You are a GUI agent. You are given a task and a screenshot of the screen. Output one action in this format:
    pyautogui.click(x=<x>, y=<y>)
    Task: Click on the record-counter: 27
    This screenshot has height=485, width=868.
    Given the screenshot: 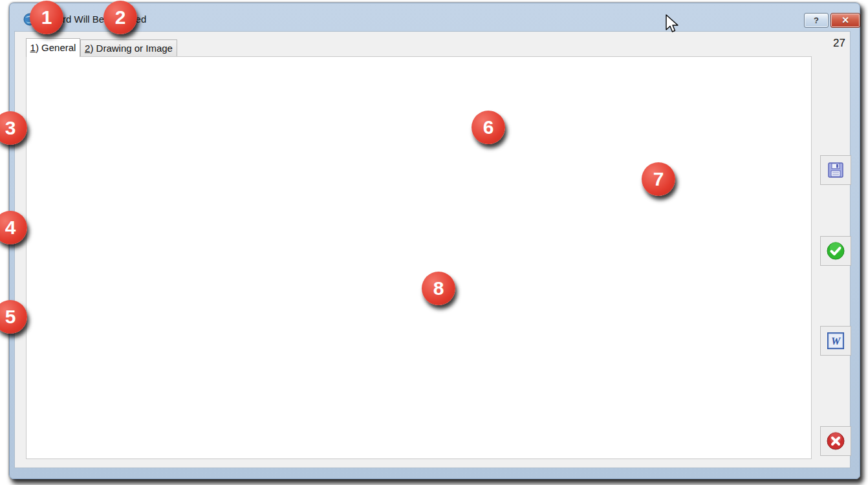 What is the action you would take?
    pyautogui.click(x=820, y=43)
    